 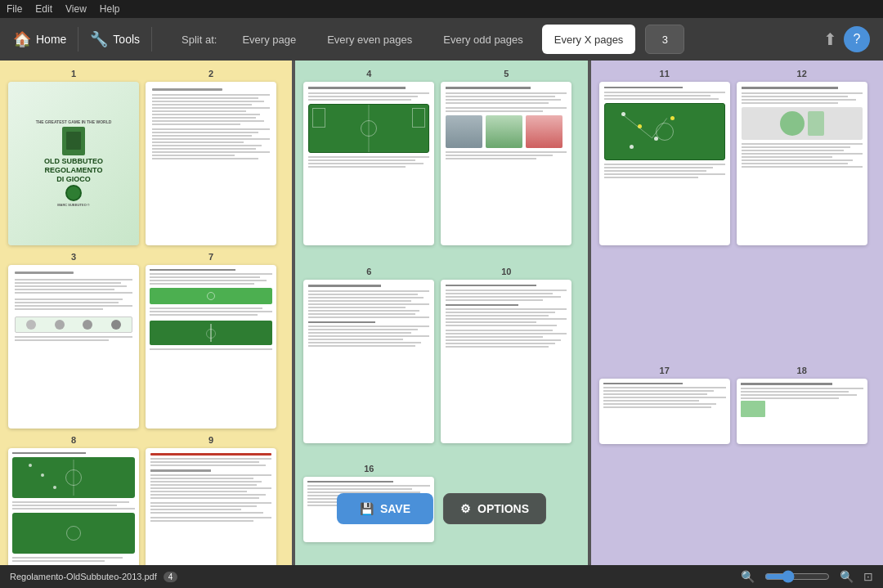 I want to click on x-value-input, so click(x=665, y=39).